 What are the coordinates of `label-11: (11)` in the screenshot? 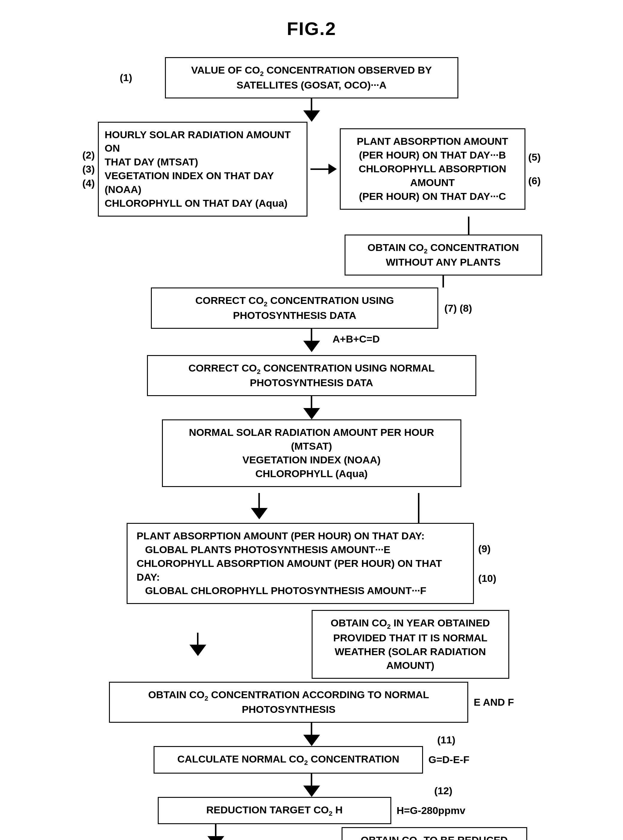 It's located at (447, 740).